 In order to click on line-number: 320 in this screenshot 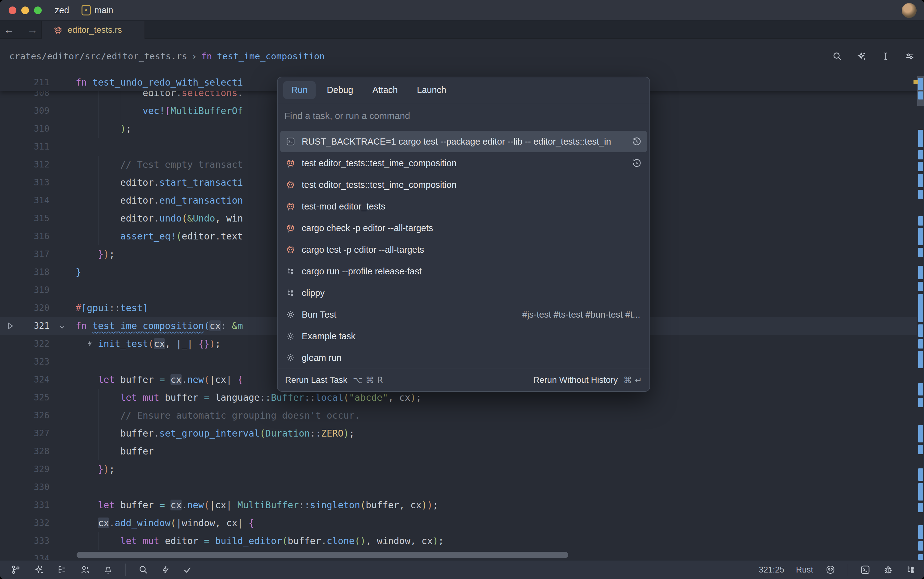, I will do `click(24, 308)`.